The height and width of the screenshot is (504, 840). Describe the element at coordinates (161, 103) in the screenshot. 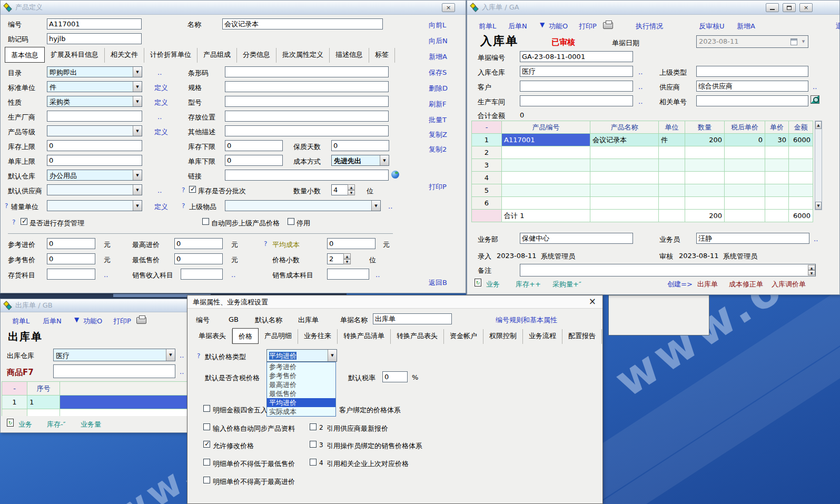

I see `nature-define-link: 定义` at that location.